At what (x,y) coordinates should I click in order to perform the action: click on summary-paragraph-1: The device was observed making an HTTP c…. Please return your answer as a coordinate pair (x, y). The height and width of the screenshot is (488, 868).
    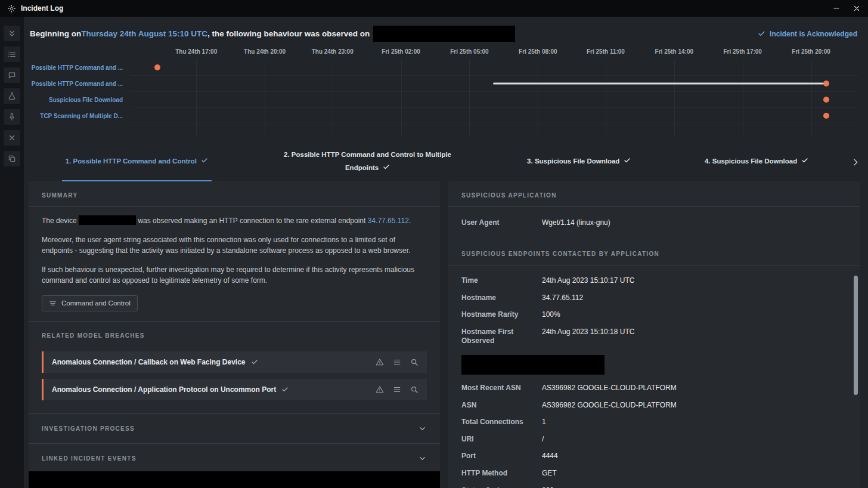
    Looking at the image, I should click on (234, 221).